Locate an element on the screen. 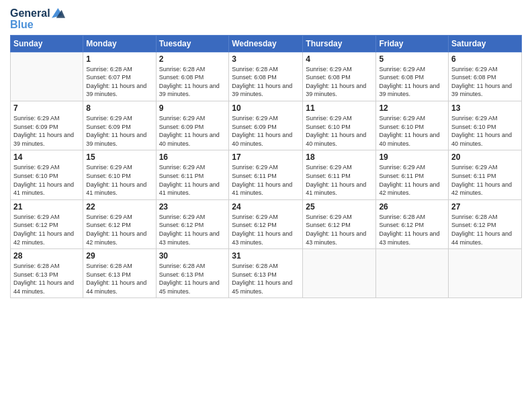 This screenshot has height=411, width=532. weekday-header-thursday: Thursday is located at coordinates (340, 43).